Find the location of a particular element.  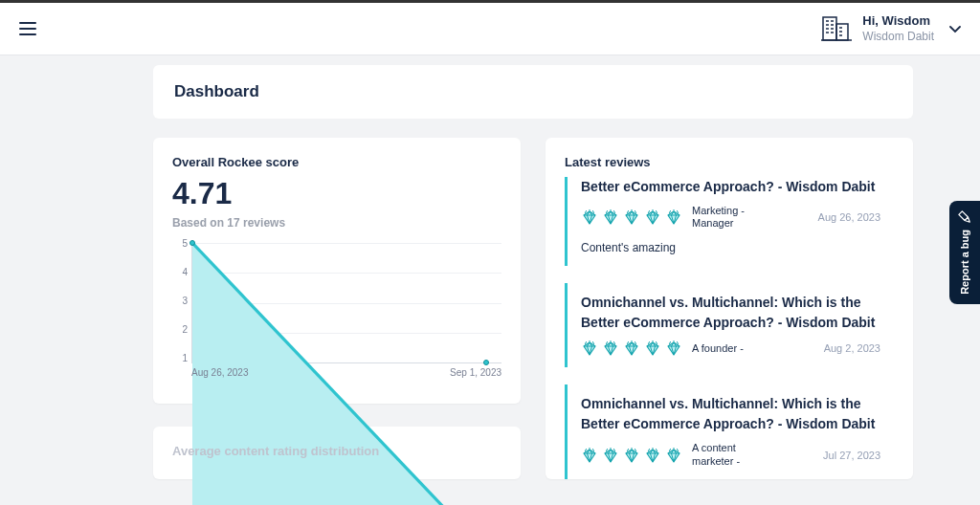

chart-xtick: Aug 26, 2023 is located at coordinates (220, 375).